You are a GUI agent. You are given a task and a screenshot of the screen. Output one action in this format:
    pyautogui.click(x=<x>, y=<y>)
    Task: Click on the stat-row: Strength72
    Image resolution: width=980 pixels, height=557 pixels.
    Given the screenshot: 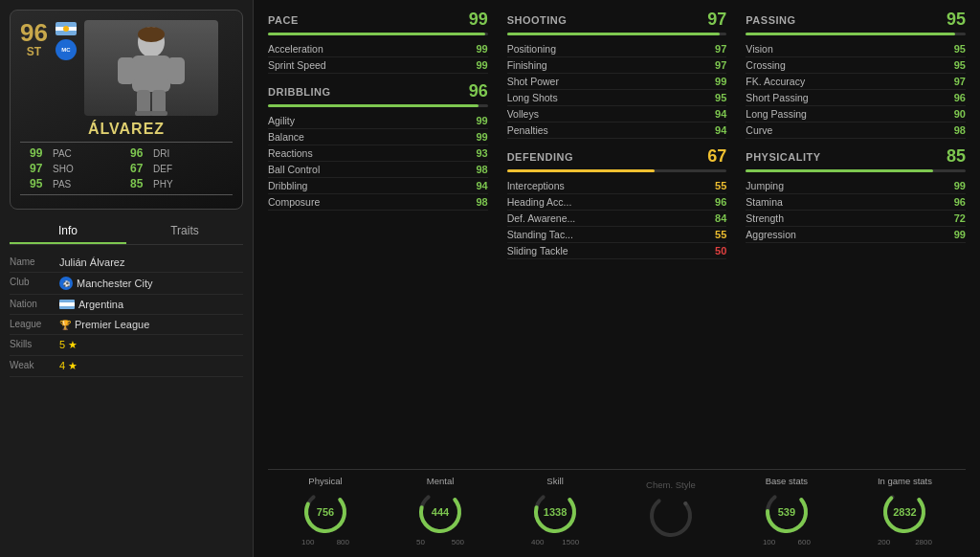 What is the action you would take?
    pyautogui.click(x=856, y=218)
    